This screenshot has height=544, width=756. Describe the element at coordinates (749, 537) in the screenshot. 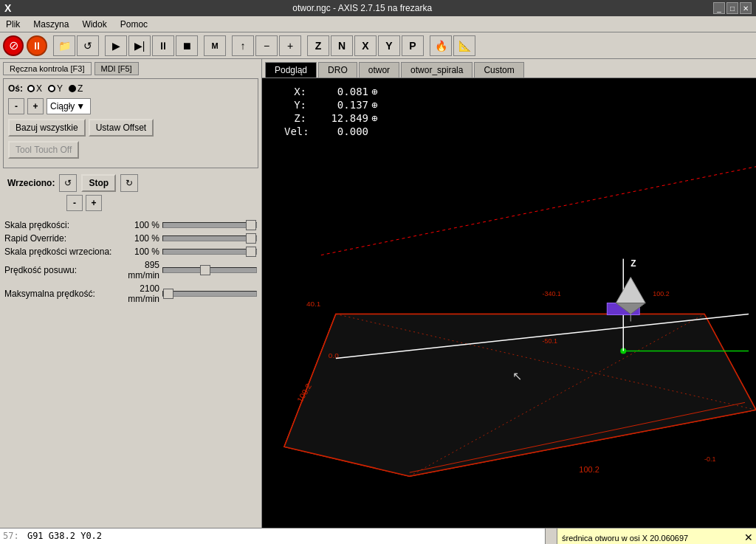

I see `info-close-button: ✕` at that location.